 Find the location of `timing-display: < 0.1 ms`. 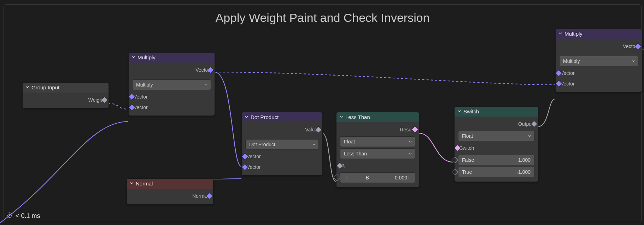

timing-display: < 0.1 ms is located at coordinates (23, 216).